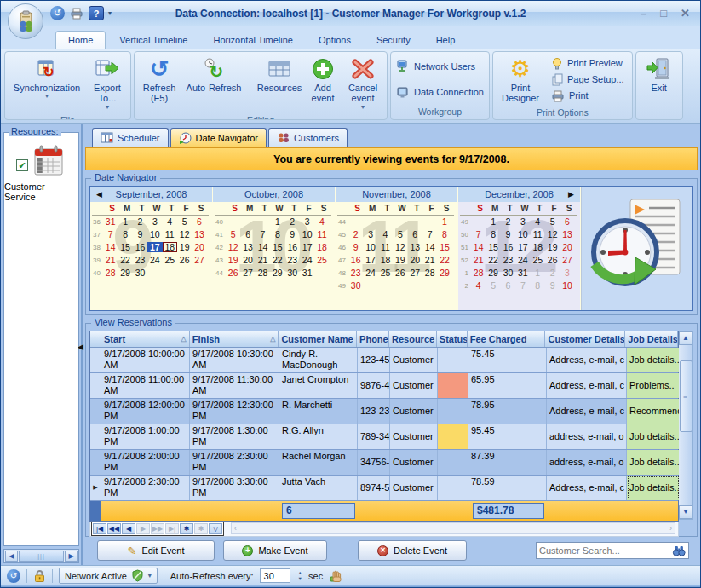  Describe the element at coordinates (520, 80) in the screenshot. I see `print-designer-button: ⚙ Print Designer` at that location.